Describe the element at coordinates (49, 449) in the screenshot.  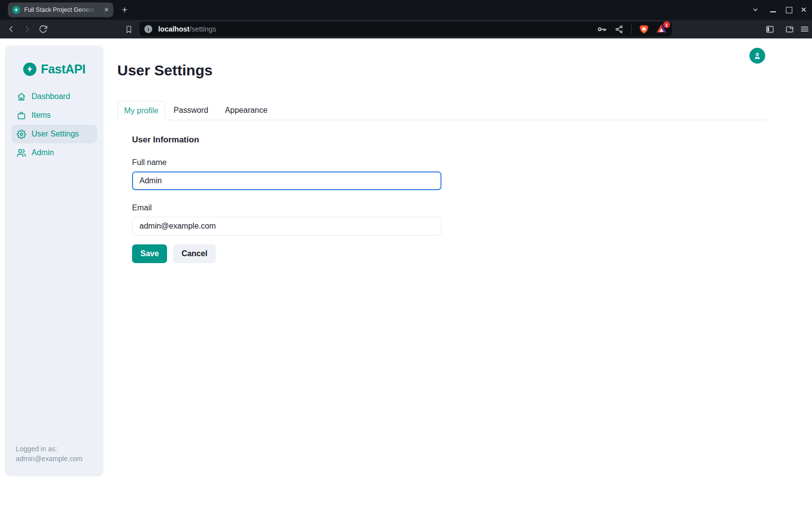
I see `logged-in-label: Logged in as:` at that location.